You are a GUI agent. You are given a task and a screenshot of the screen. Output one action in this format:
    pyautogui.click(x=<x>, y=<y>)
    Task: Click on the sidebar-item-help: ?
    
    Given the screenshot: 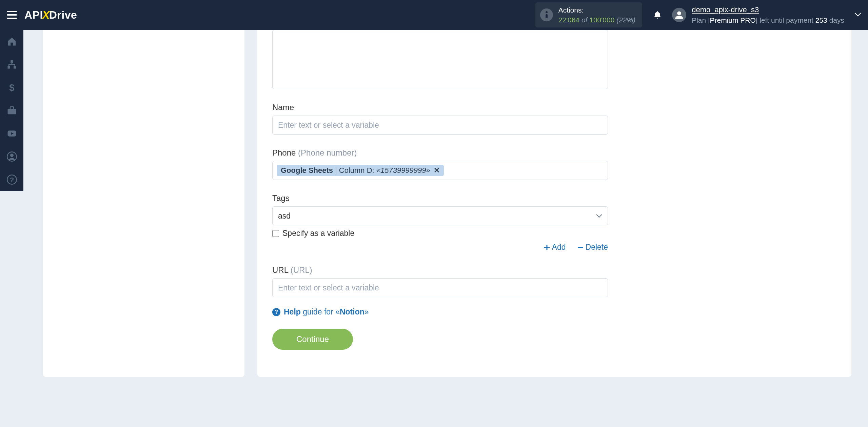 What is the action you would take?
    pyautogui.click(x=12, y=180)
    